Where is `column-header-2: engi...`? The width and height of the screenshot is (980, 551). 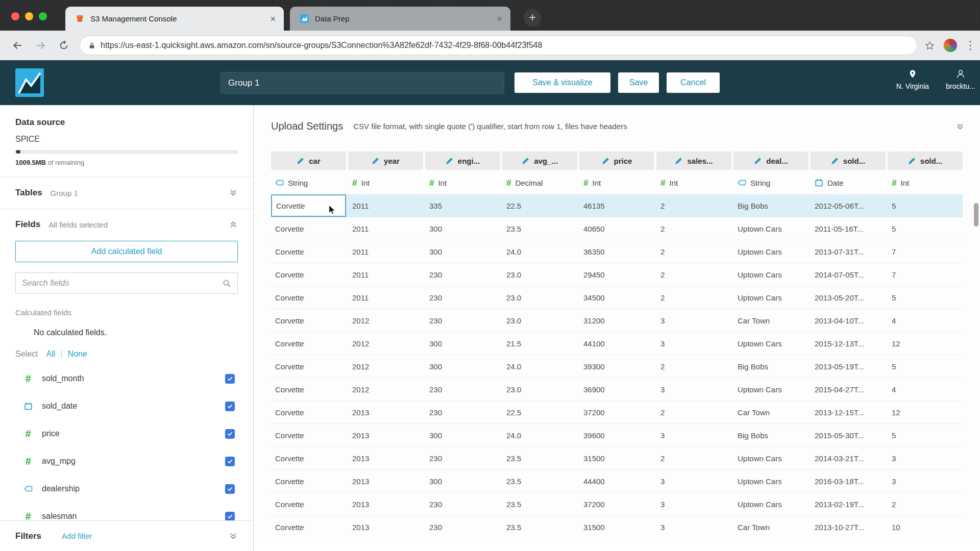
column-header-2: engi... is located at coordinates (462, 161).